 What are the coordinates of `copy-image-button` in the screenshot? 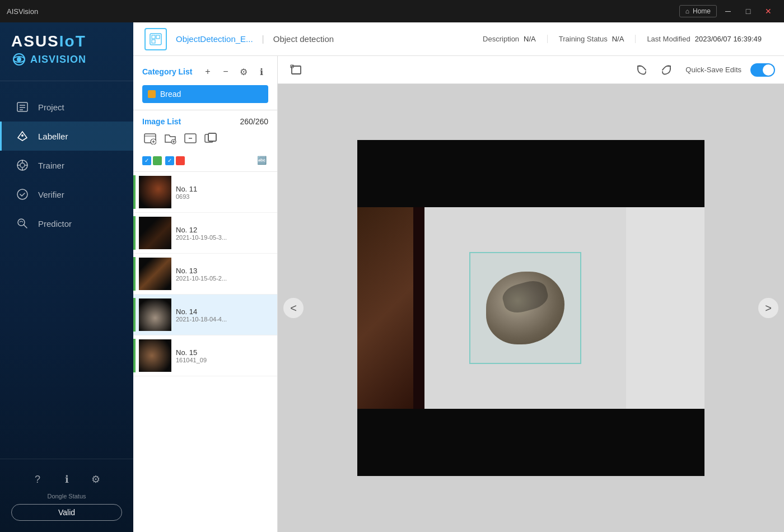 It's located at (211, 138).